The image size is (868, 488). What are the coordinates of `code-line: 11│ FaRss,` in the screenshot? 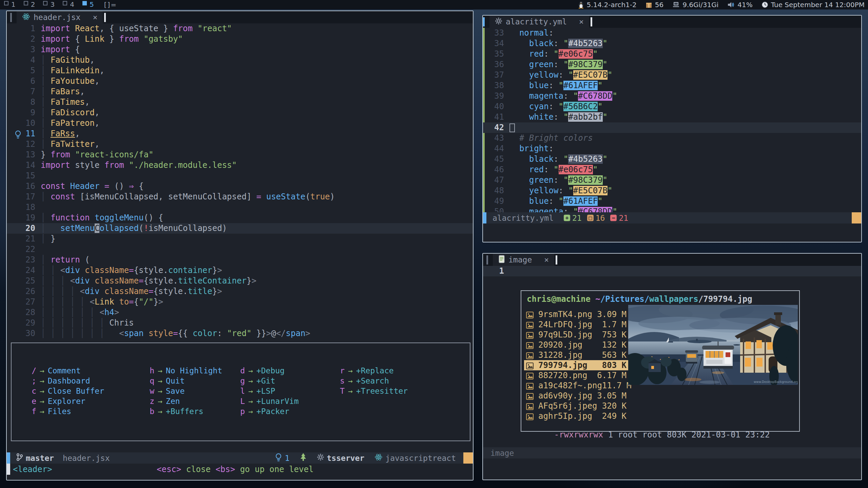 It's located at (240, 134).